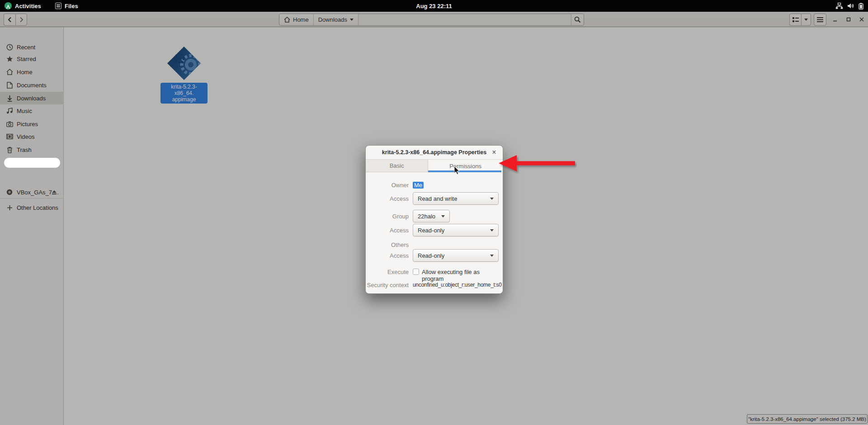 This screenshot has height=425, width=868. I want to click on tab-basic-label: Basic, so click(397, 165).